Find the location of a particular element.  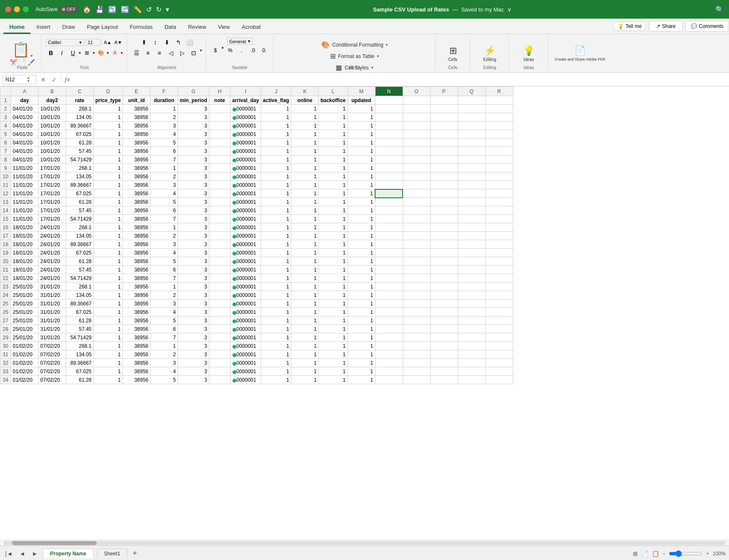

cell-25D: 1 is located at coordinates (109, 304).